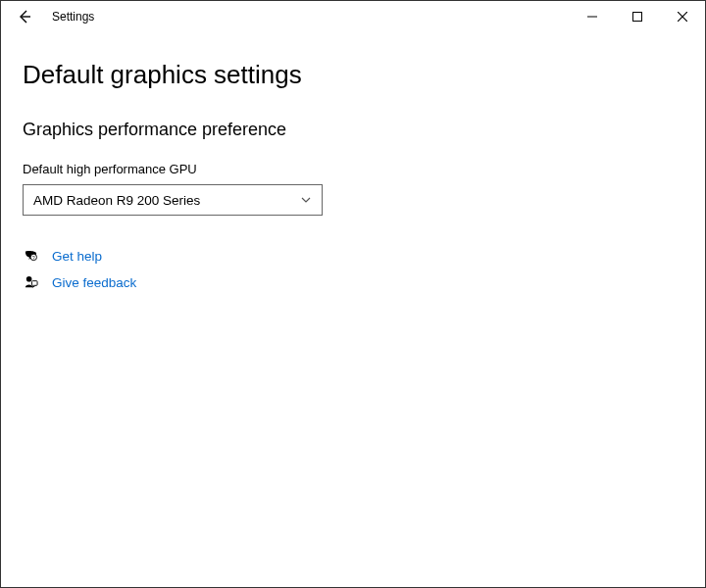 This screenshot has height=588, width=706. What do you see at coordinates (25, 17) in the screenshot?
I see `arrow-left-icon` at bounding box center [25, 17].